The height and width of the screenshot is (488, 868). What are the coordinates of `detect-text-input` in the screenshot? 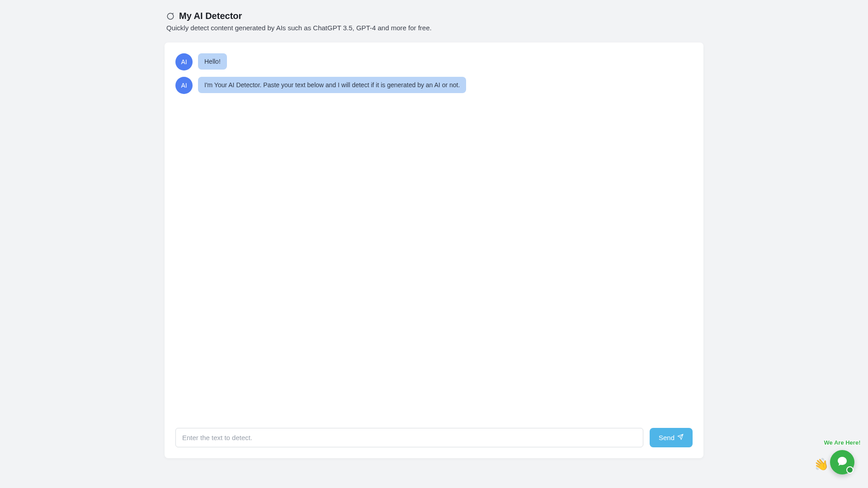 It's located at (410, 437).